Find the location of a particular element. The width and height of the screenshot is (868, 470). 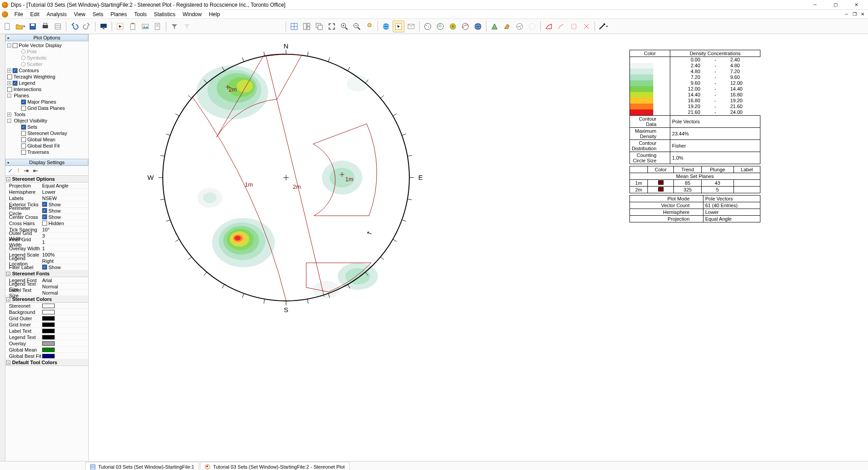

prop-row: Perimeter Circle✓Show is located at coordinates (47, 211).